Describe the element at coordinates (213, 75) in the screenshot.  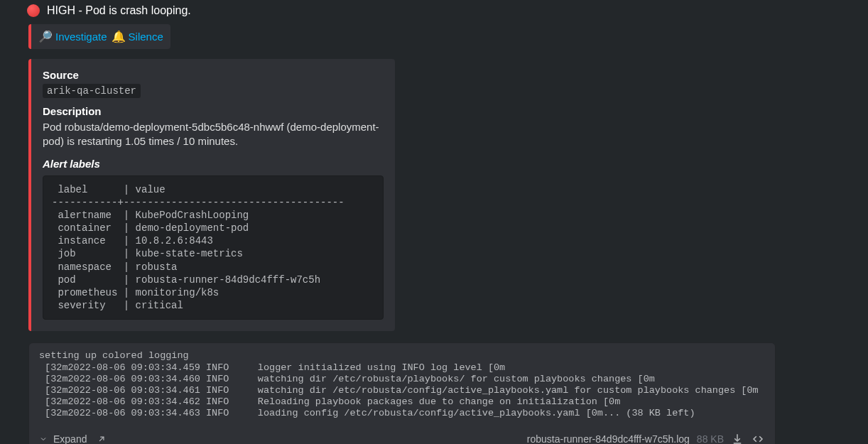
I see `source-heading: Source` at that location.